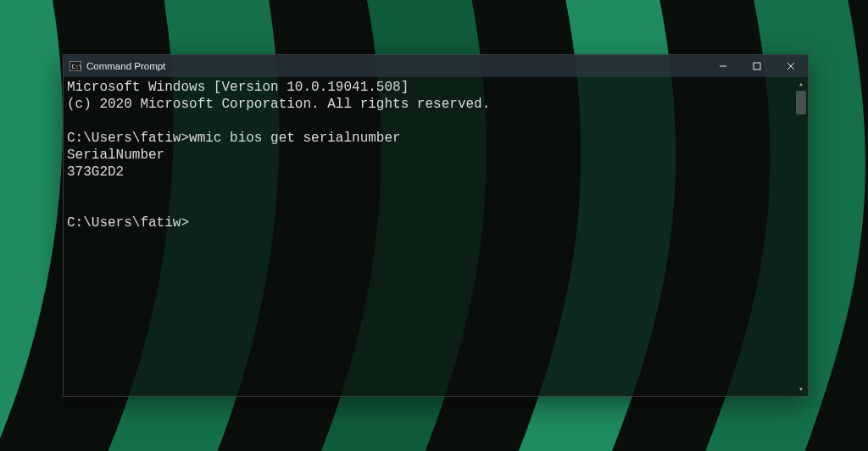 The image size is (868, 451). What do you see at coordinates (429, 155) in the screenshot?
I see `console-line: SerialNumber` at bounding box center [429, 155].